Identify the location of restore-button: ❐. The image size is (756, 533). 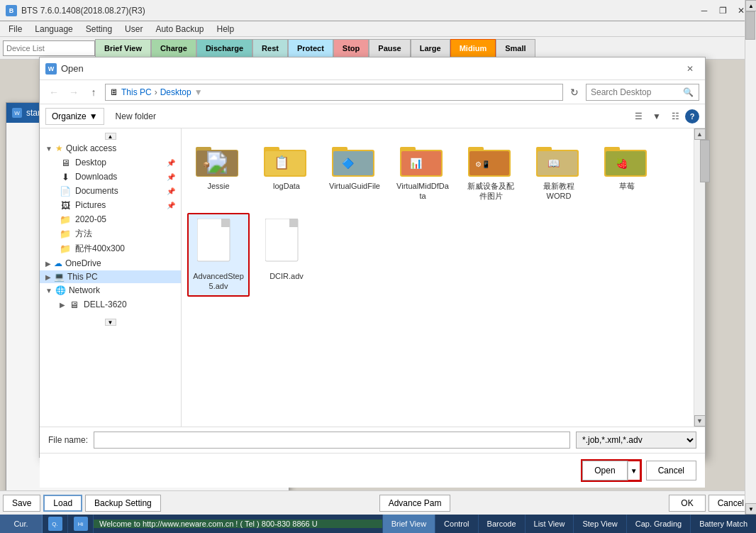
(723, 11).